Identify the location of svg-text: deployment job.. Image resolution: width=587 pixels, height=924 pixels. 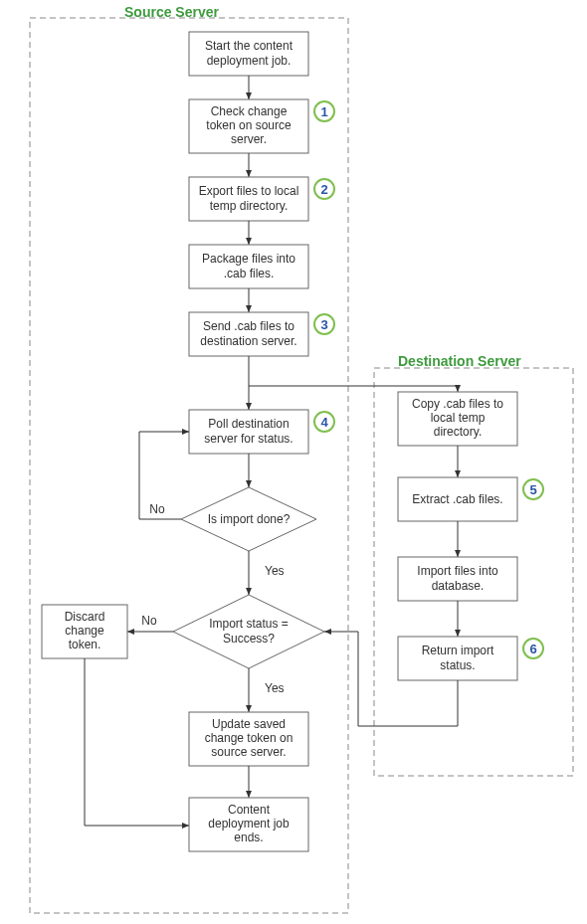
(249, 61).